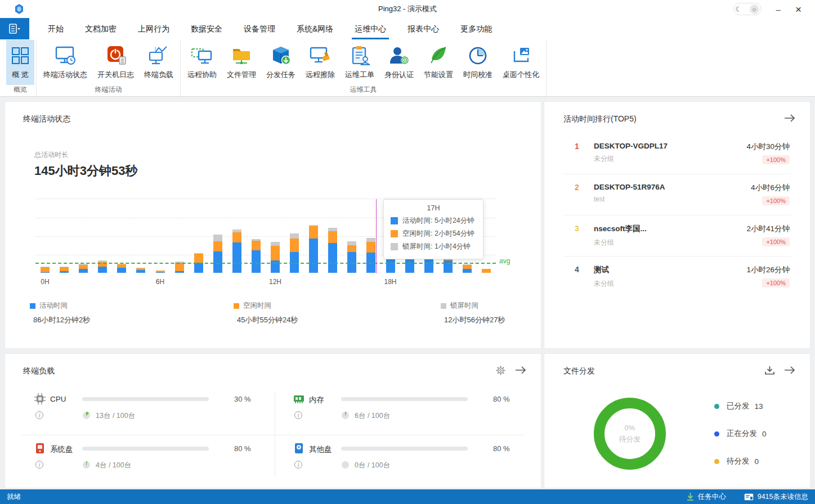 This screenshot has width=815, height=504. What do you see at coordinates (478, 62) in the screenshot?
I see `ribbon-item-time-calibration: 时间校准` at bounding box center [478, 62].